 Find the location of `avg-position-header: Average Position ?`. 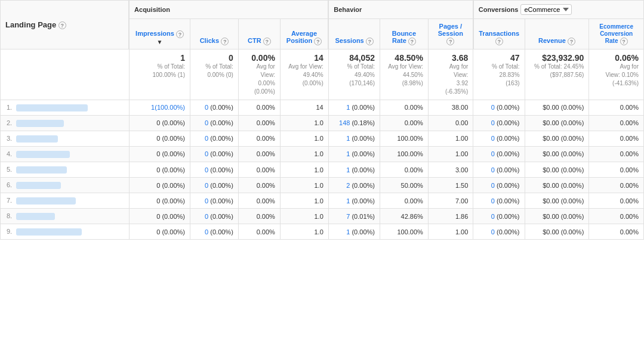

avg-position-header: Average Position ? is located at coordinates (304, 35).